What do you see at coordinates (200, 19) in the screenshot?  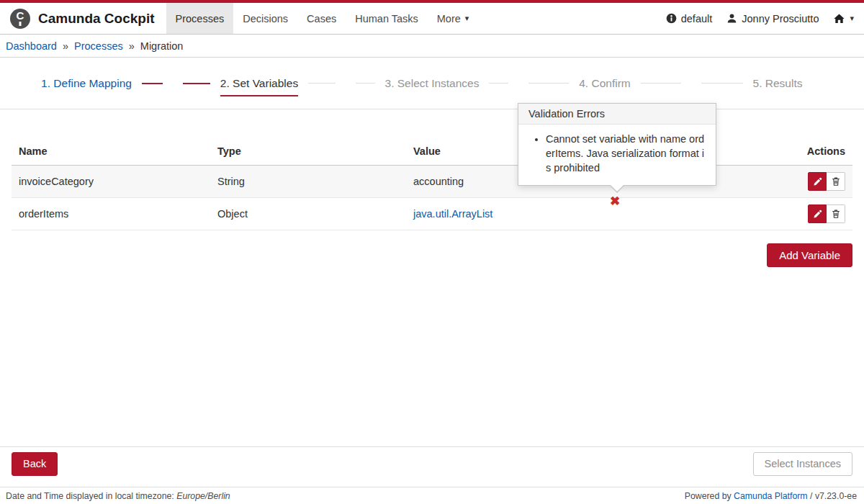 I see `nav-item-processes: Processes` at bounding box center [200, 19].